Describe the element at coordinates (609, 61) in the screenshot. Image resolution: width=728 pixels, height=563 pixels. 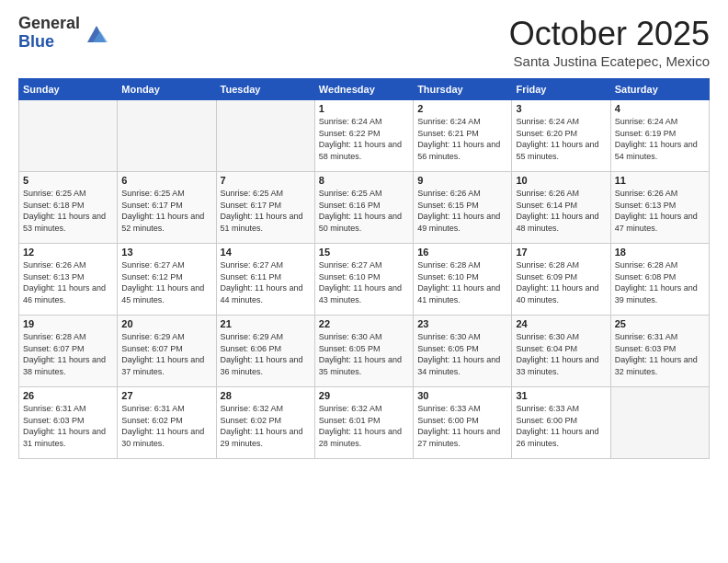
I see `location: Santa Justina Ecatepec, Mexico` at that location.